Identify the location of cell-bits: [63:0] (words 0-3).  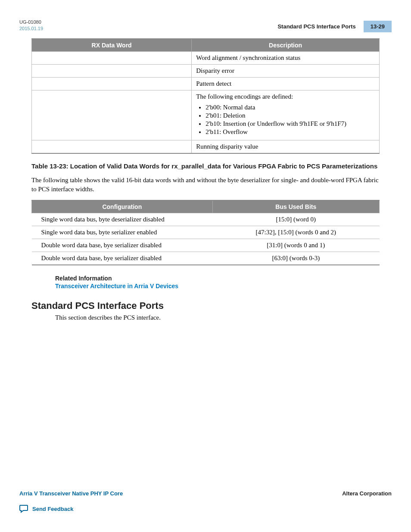
(296, 258).